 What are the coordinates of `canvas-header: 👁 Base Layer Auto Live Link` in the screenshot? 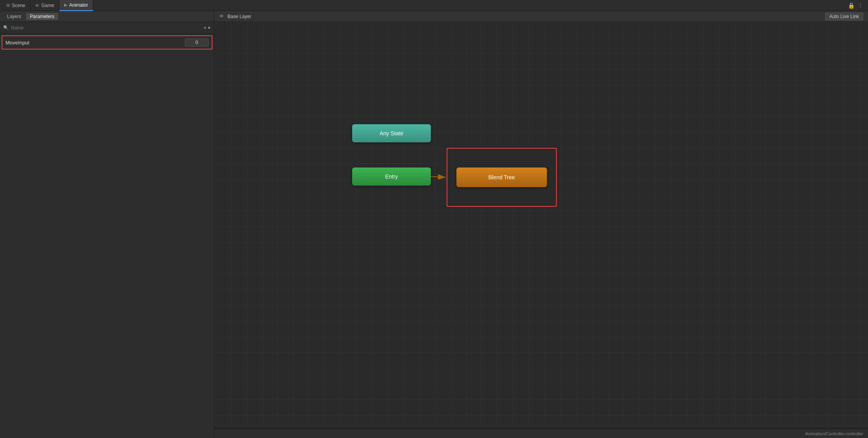 It's located at (541, 17).